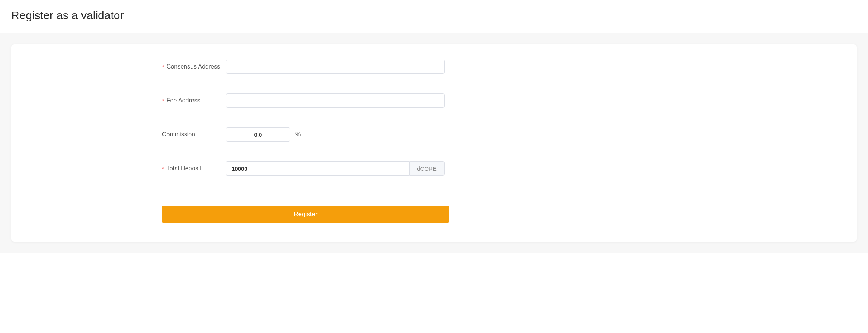 The height and width of the screenshot is (333, 868). What do you see at coordinates (119, 101) in the screenshot?
I see `fee-address-label-cell: * Fee Address` at bounding box center [119, 101].